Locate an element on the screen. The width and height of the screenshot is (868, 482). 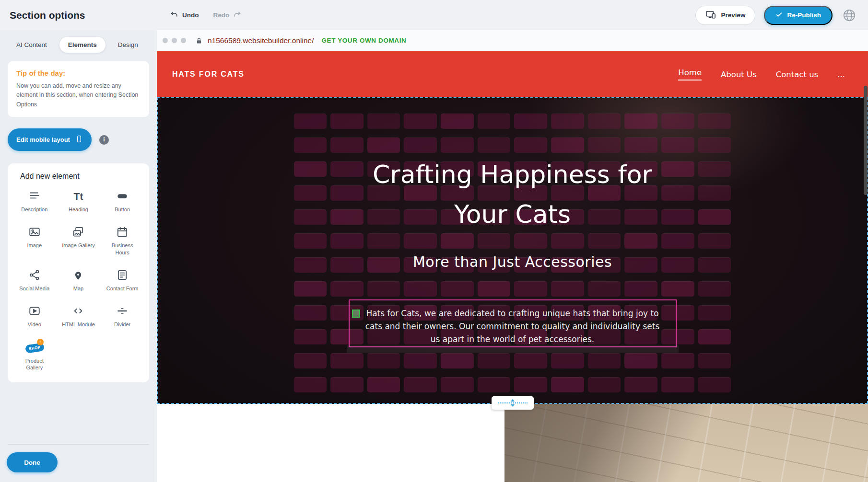
element-html-module: HTML Module is located at coordinates (79, 316).